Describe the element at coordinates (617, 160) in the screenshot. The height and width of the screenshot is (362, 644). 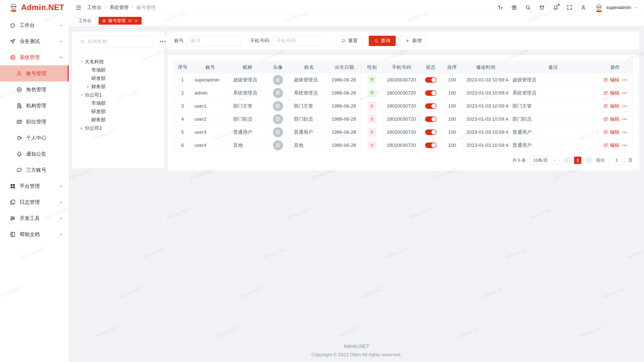
I see `goto-page-input` at that location.